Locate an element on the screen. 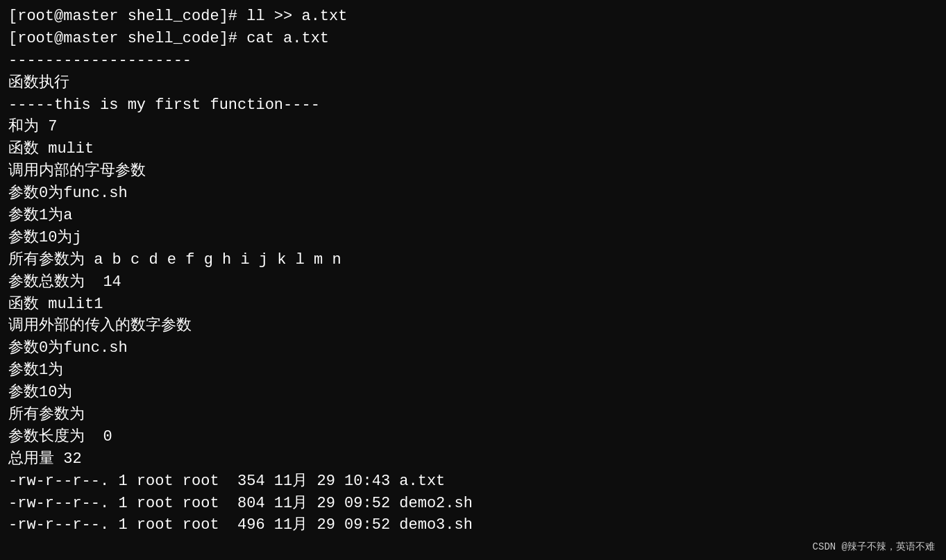  terminal-line: 函数 mulit is located at coordinates (473, 149).